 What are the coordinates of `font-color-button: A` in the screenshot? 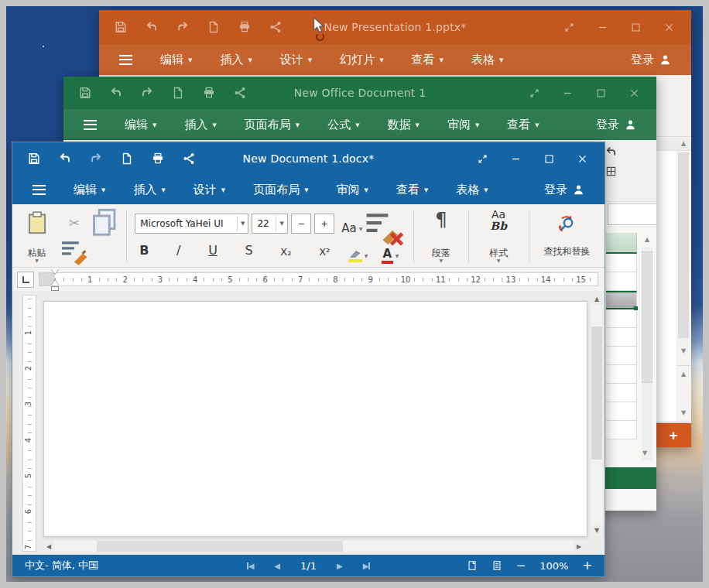 It's located at (390, 256).